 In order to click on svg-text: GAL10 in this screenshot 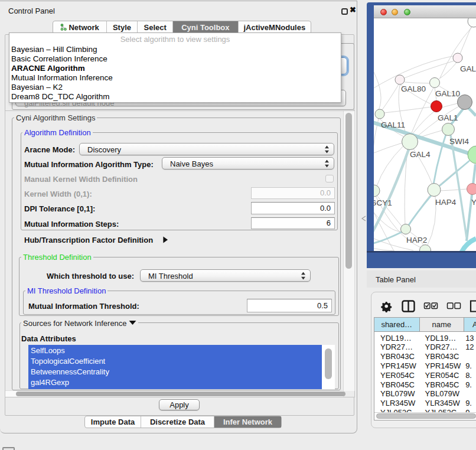, I will do `click(448, 93)`.